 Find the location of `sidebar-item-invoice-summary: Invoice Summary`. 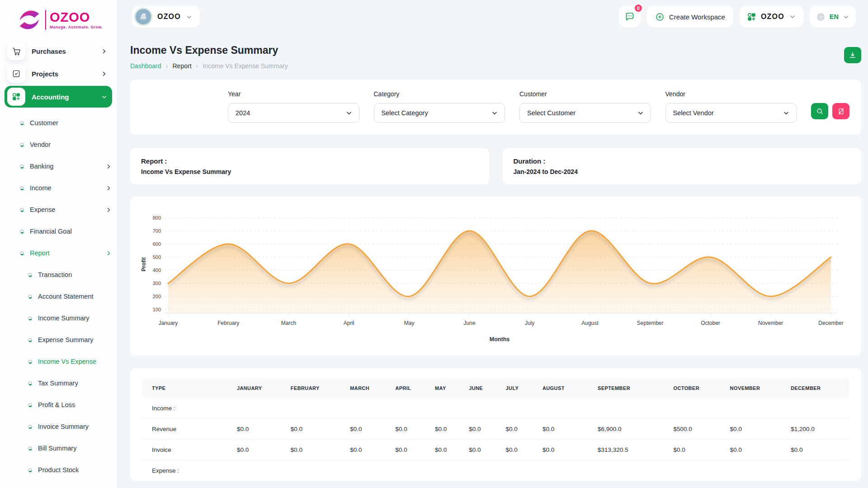

sidebar-item-invoice-summary: Invoice Summary is located at coordinates (58, 427).